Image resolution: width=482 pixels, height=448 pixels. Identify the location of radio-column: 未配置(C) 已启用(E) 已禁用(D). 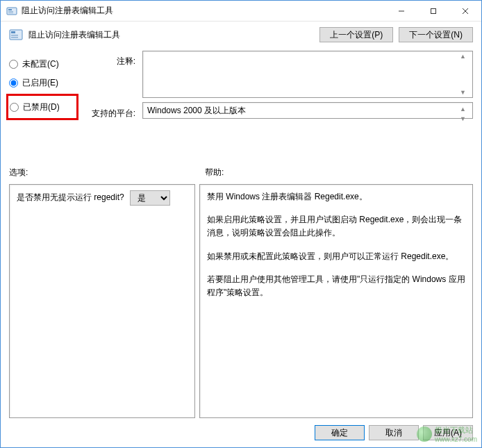
(44, 106).